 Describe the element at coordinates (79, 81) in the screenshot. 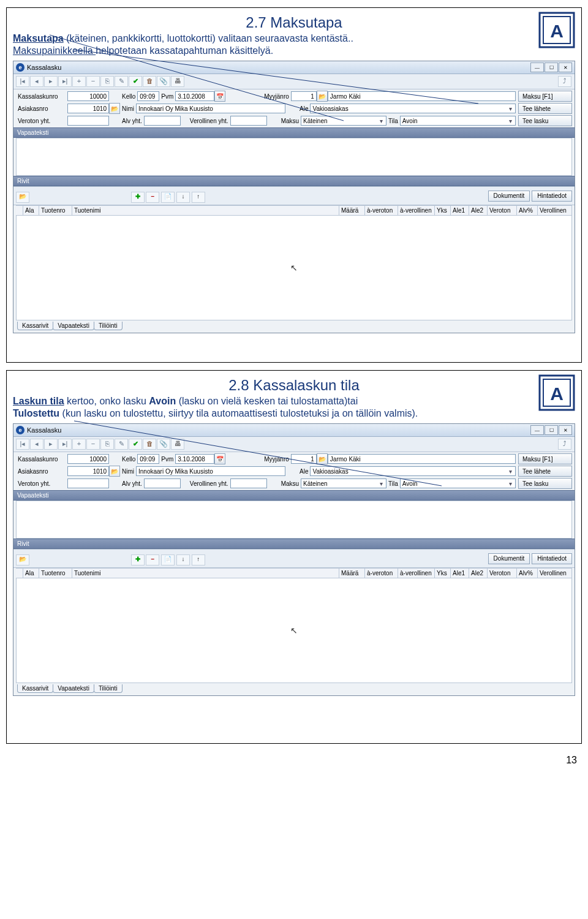

I see `tool-plus-icon: +` at that location.